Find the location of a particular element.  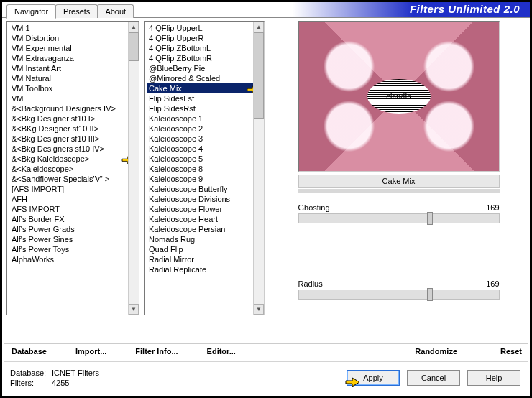

category-item: VM is located at coordinates (75, 98).